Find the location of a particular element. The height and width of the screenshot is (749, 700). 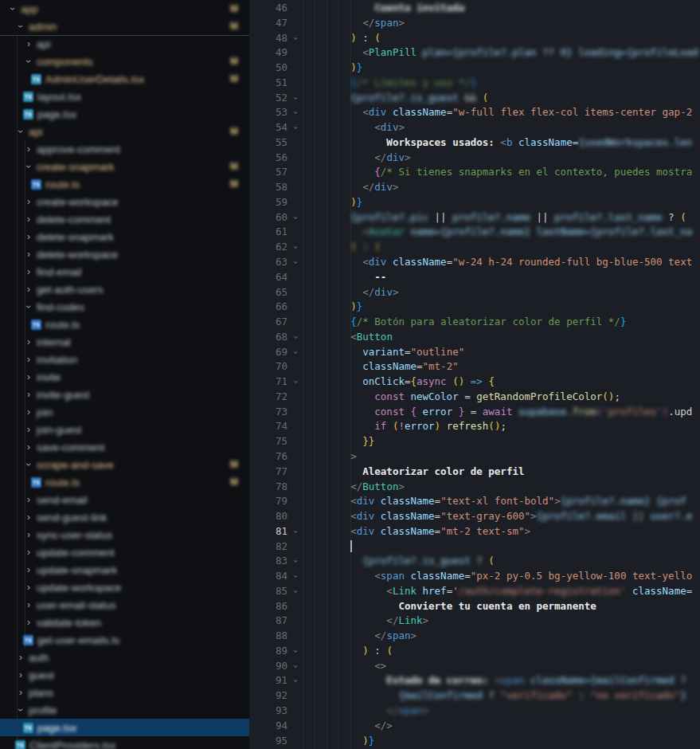

tree-item: TSClientProviders.tsx is located at coordinates (124, 743).